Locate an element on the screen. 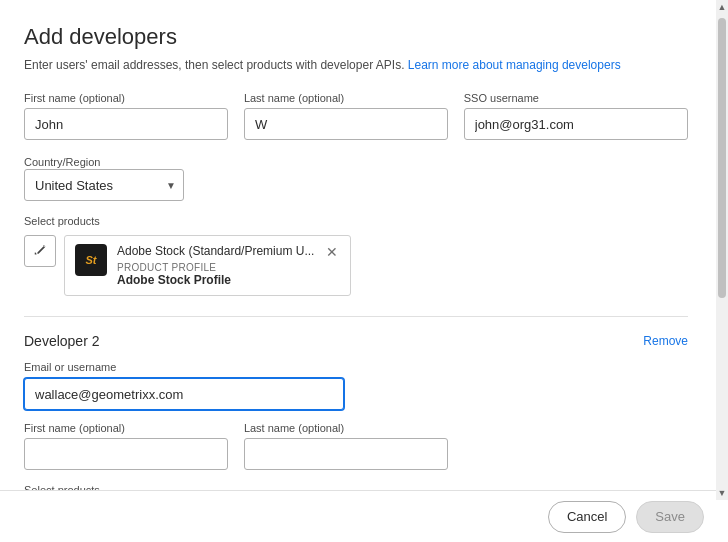  products-area: St Adobe Stock (Standard/Premium U... PR… is located at coordinates (356, 266).